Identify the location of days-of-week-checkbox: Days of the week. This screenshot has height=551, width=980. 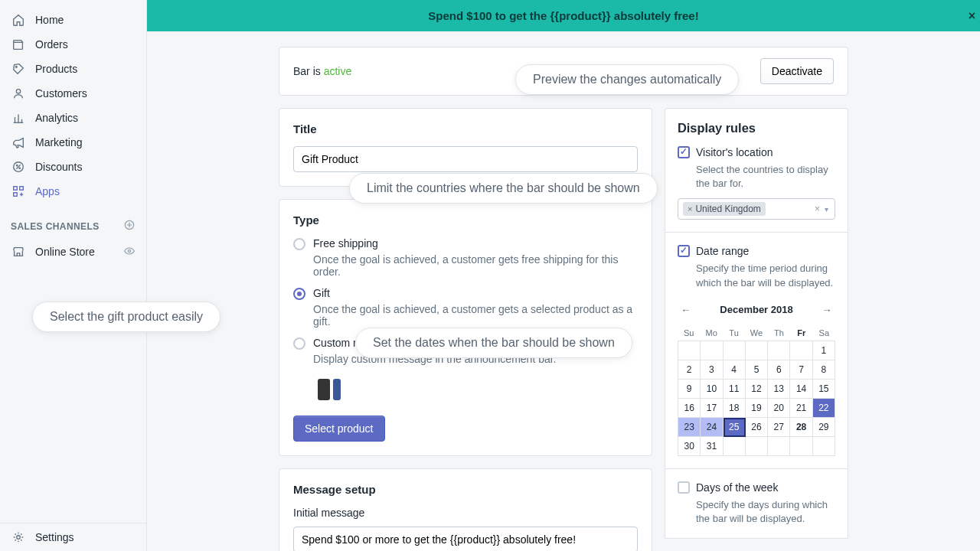
(756, 487).